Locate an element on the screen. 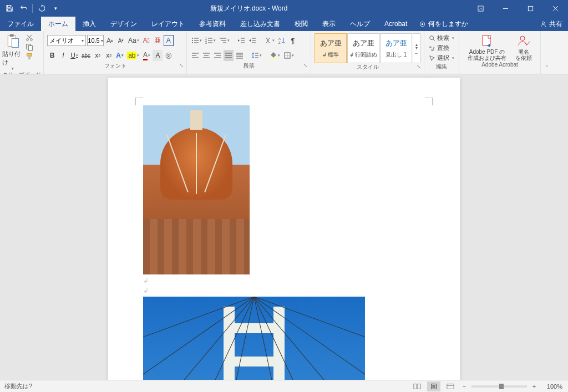 The width and height of the screenshot is (568, 392). multilevel-button is located at coordinates (224, 40).